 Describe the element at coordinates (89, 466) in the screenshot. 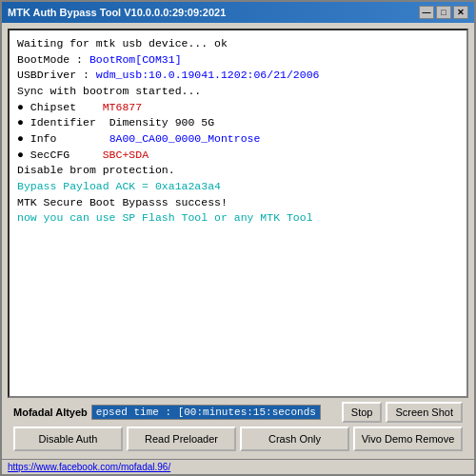

I see `status-url: https://www.facebook.com/mofadal.96/` at that location.